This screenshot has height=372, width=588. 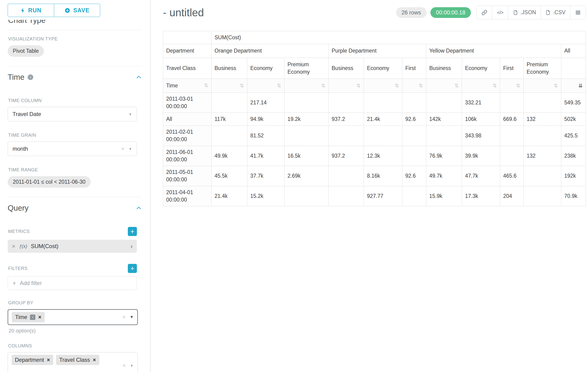 What do you see at coordinates (72, 114) in the screenshot?
I see `time-column-select: Travel Date ▼` at bounding box center [72, 114].